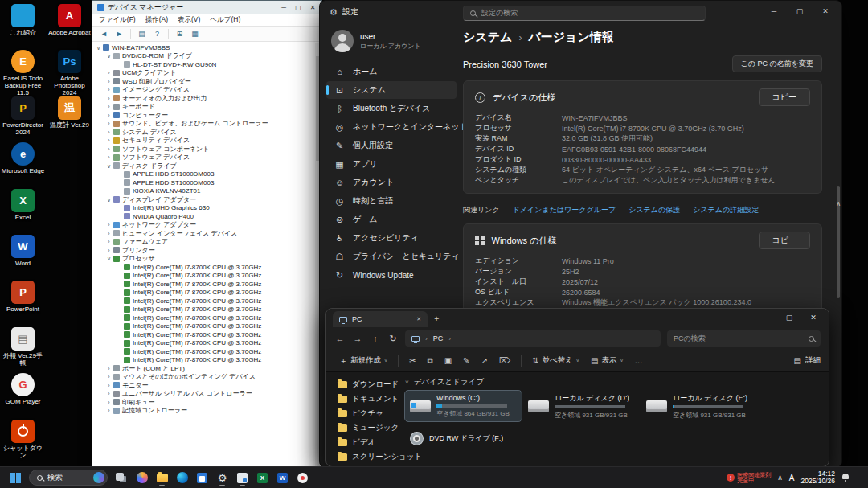  Describe the element at coordinates (391, 219) in the screenshot. I see `sidebar-item-gaming: ⊚ゲーム` at that location.